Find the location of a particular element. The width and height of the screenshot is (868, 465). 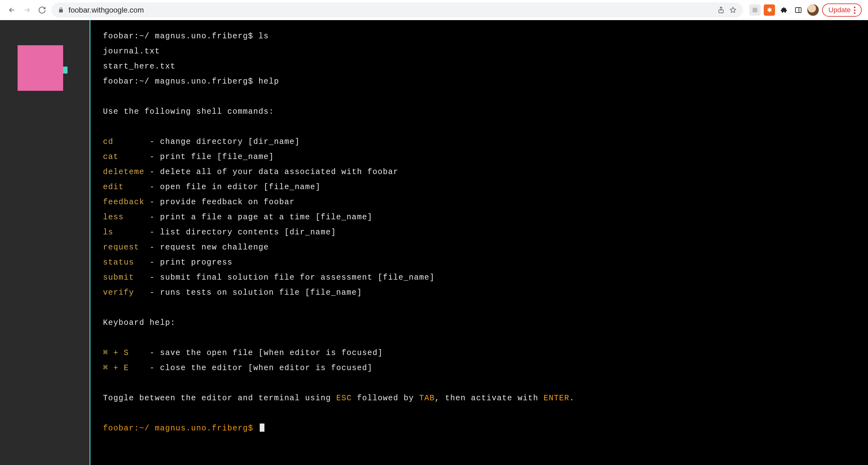

address-bar: foobar.withgoogle.com is located at coordinates (397, 10).